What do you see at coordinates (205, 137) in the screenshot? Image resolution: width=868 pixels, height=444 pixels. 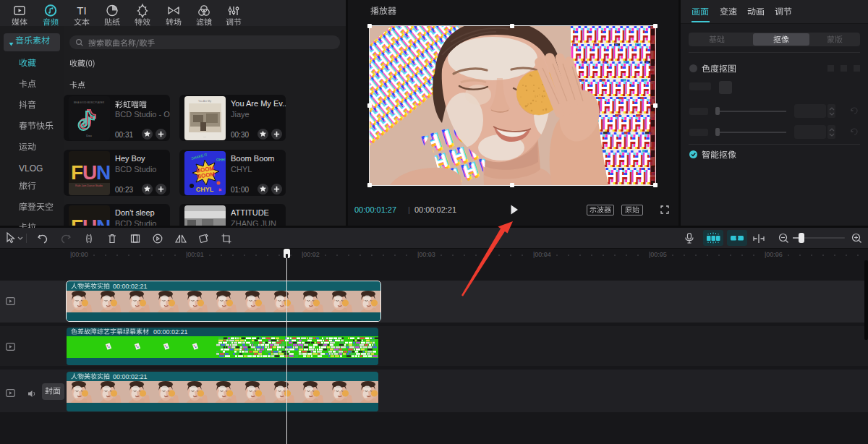 I see `svg-text:.....: .....` at bounding box center [205, 137].